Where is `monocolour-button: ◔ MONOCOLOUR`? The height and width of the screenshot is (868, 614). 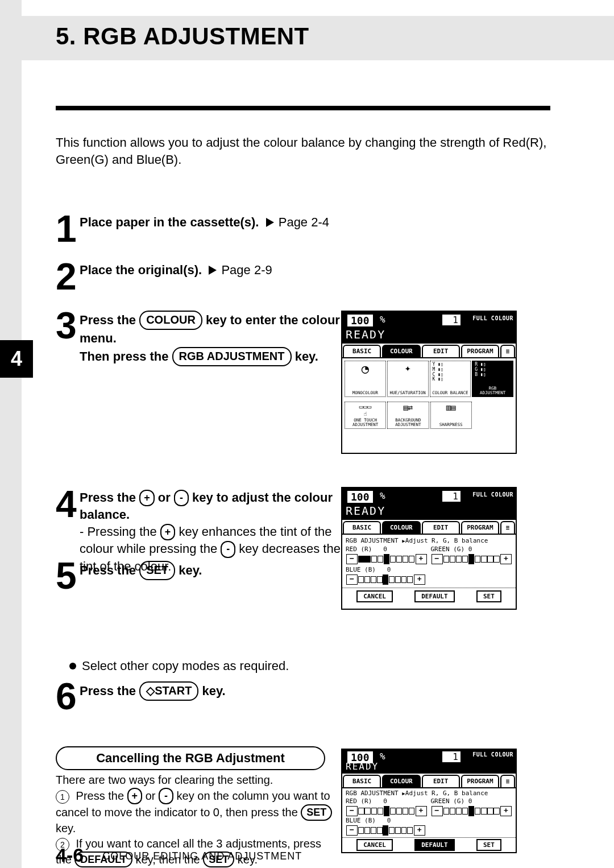
monocolour-button: ◔ MONOCOLOUR is located at coordinates (365, 379).